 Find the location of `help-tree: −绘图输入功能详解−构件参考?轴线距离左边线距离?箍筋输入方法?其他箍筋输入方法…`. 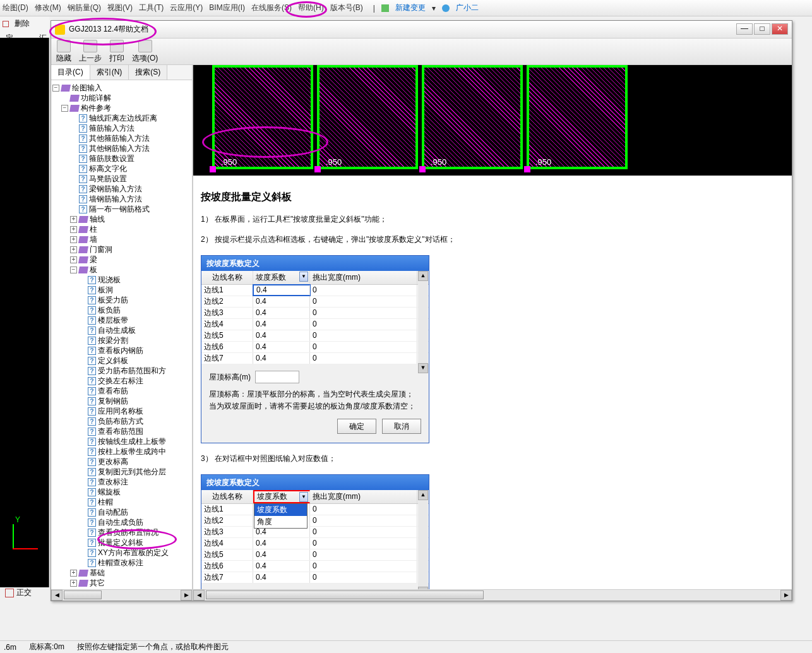

help-tree: −绘图输入功能详解−构件参考?轴线距离左边线距离?箍筋输入方法?其他箍筋输入方法… is located at coordinates (121, 335).